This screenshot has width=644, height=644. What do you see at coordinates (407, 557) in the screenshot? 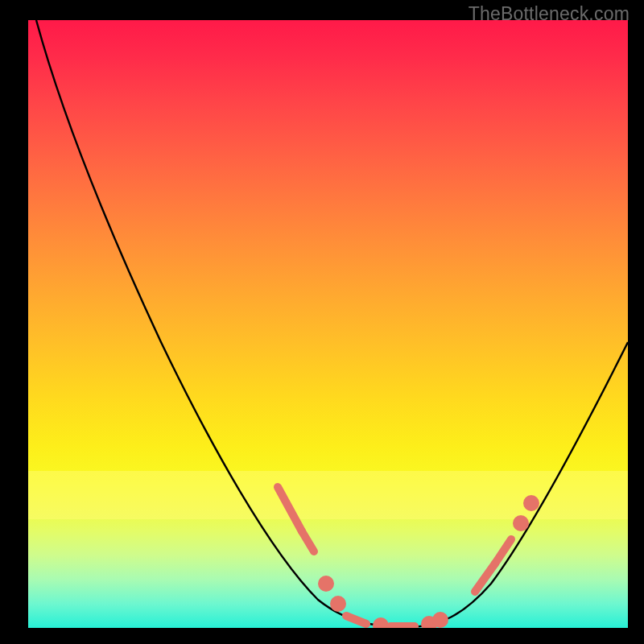
I see `highlight-points` at bounding box center [407, 557].